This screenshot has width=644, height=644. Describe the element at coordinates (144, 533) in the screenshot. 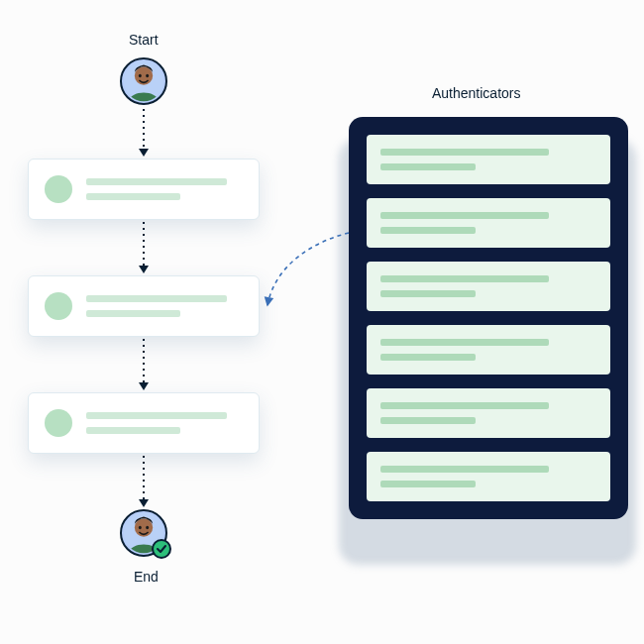

I see `end-avatar` at that location.